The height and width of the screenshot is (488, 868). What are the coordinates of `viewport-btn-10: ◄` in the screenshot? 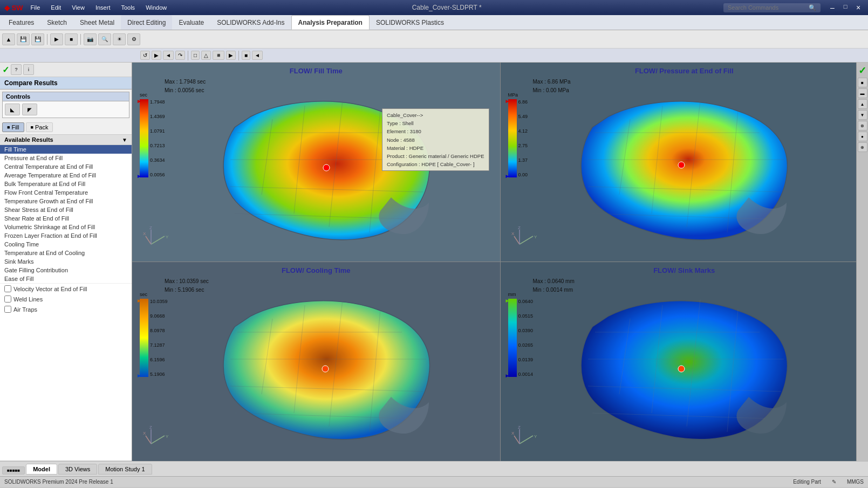 It's located at (257, 55).